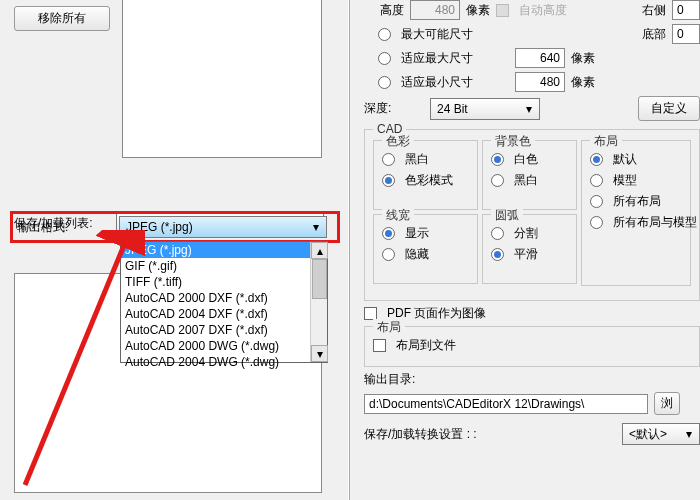 The height and width of the screenshot is (500, 700). What do you see at coordinates (455, 82) in the screenshot?
I see `fit-min-size-label: 适应最小尺寸` at bounding box center [455, 82].